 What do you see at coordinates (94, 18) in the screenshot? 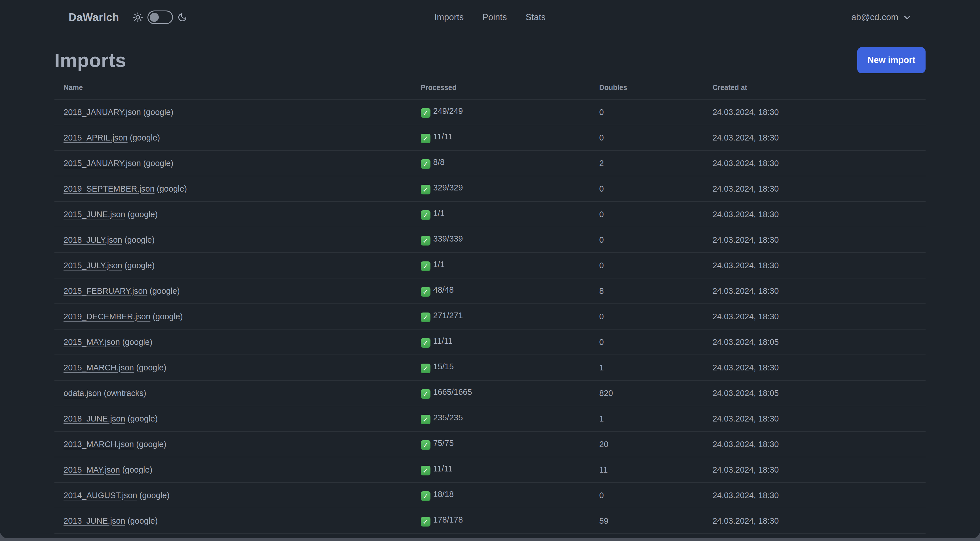
I see `app-logo: DaWarIch` at bounding box center [94, 18].